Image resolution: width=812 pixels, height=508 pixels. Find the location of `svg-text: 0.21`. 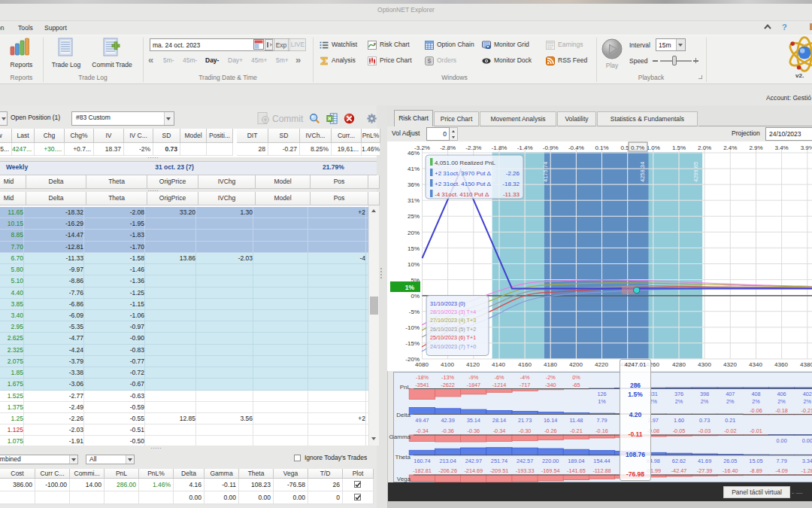

svg-text: 0.21 is located at coordinates (730, 420).